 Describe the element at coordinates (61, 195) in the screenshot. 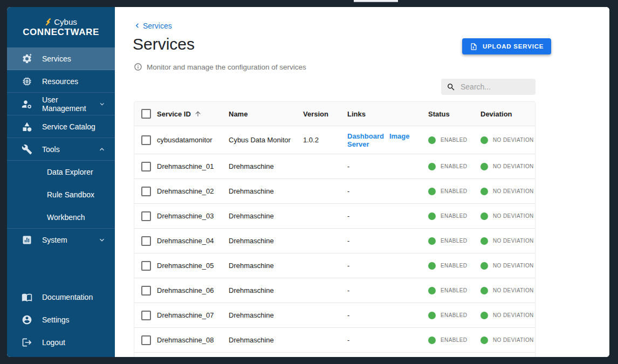

I see `sidebar-subitem-rule-sandbox: Rule Sandbox` at that location.